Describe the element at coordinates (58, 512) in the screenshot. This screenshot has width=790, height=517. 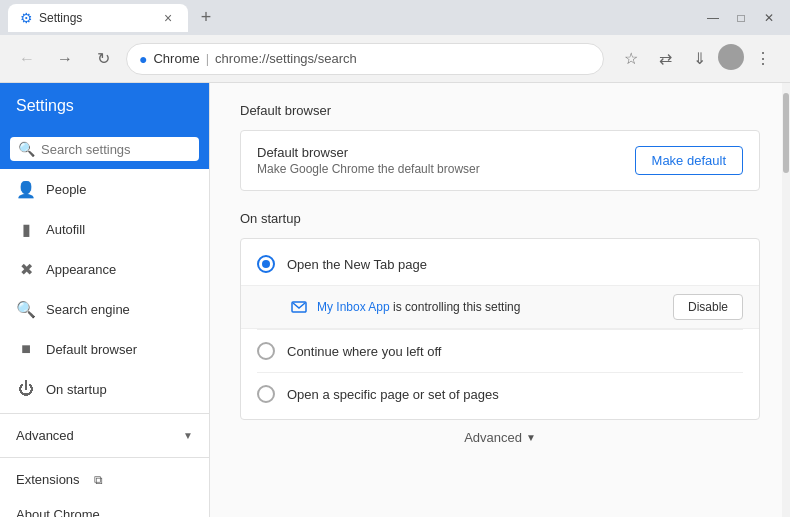
I see `about-chrome-label: About Chrome` at that location.